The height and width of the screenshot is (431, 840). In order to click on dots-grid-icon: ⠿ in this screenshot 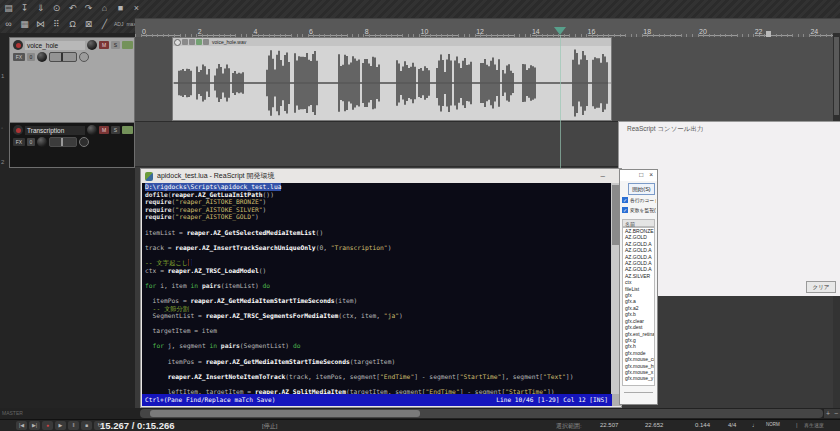, I will do `click(56, 24)`.